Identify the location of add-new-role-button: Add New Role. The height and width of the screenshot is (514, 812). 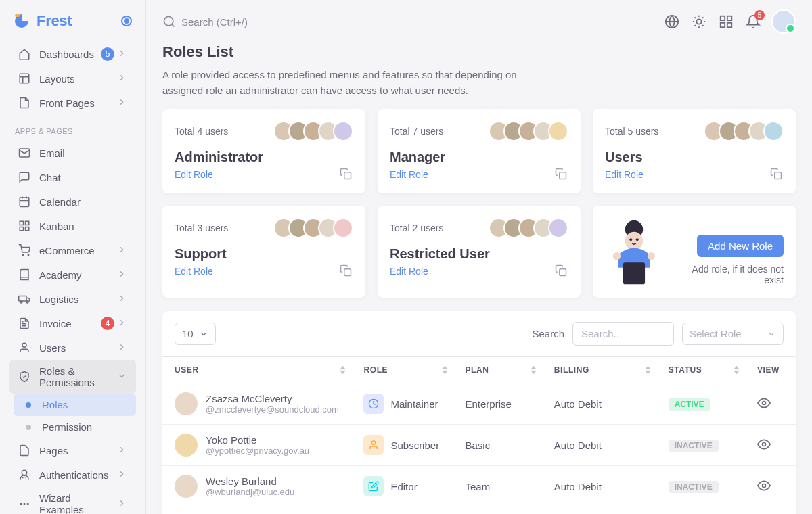
(740, 246).